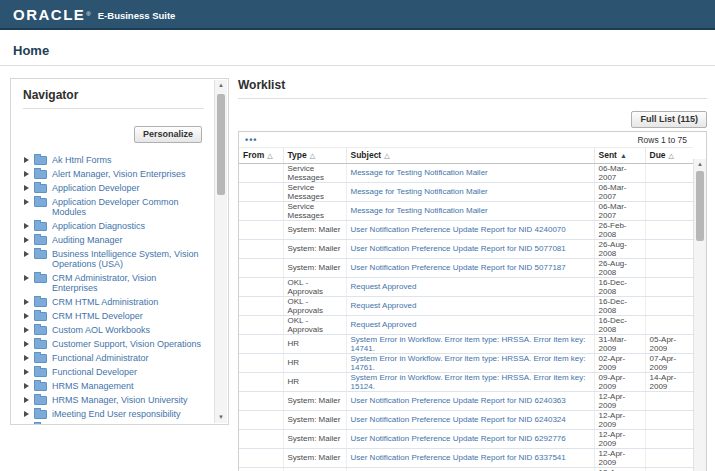 The image size is (715, 471). What do you see at coordinates (620, 156) in the screenshot?
I see `column-header-sent: Sent▲` at bounding box center [620, 156].